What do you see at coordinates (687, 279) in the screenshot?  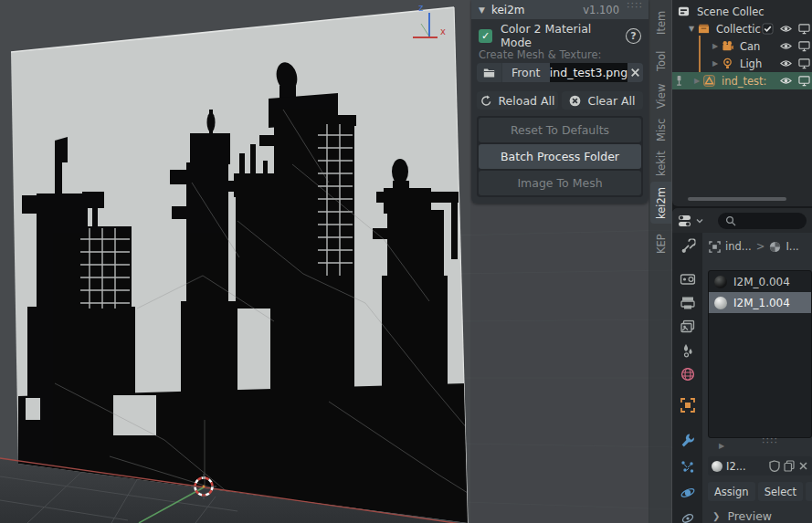 I see `render-tab-icon` at bounding box center [687, 279].